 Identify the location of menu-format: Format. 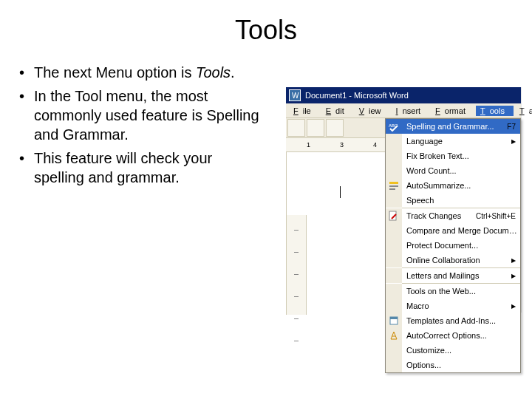
(452, 111).